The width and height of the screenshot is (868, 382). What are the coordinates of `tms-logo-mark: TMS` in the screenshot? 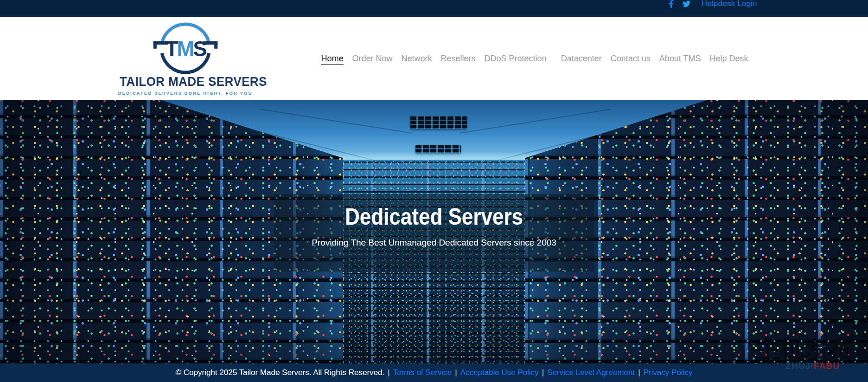 It's located at (185, 48).